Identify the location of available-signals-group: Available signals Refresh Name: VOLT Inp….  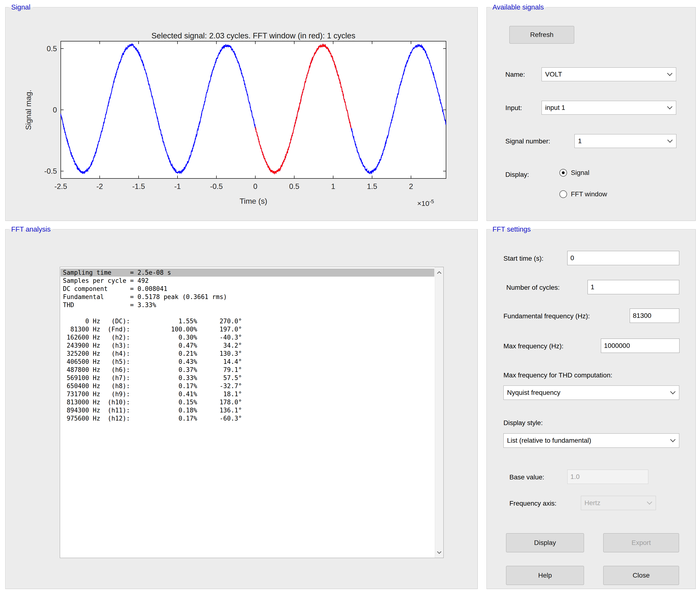
(591, 114).